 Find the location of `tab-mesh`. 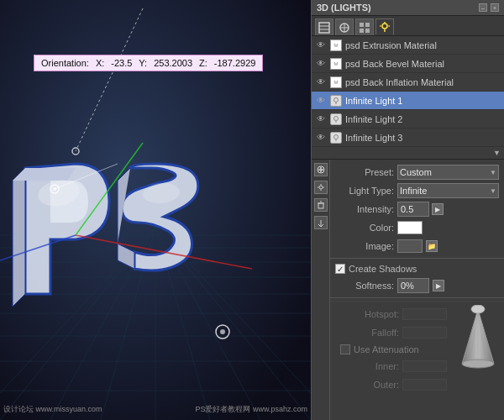

tab-mesh is located at coordinates (344, 27).